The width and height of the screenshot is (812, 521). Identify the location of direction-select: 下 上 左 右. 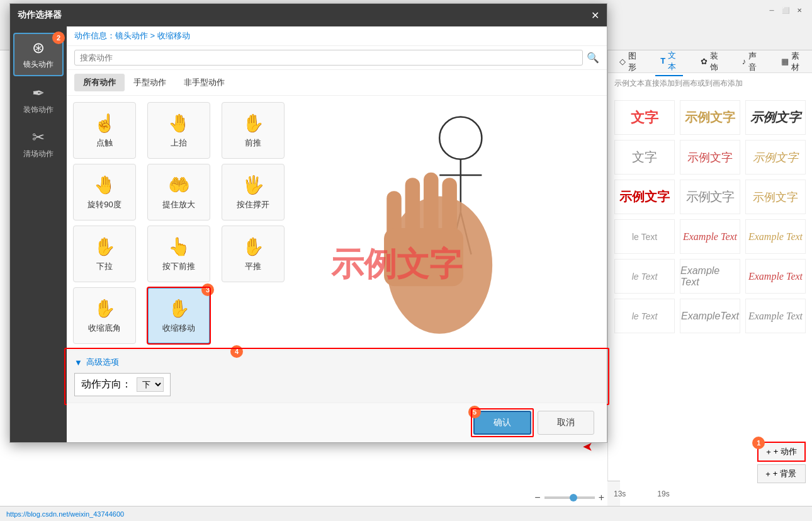
(150, 384).